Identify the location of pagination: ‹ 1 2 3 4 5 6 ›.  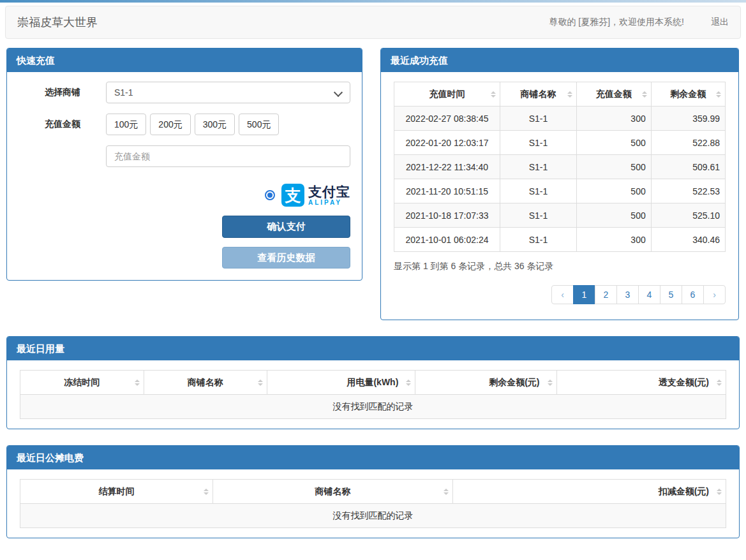
(638, 295).